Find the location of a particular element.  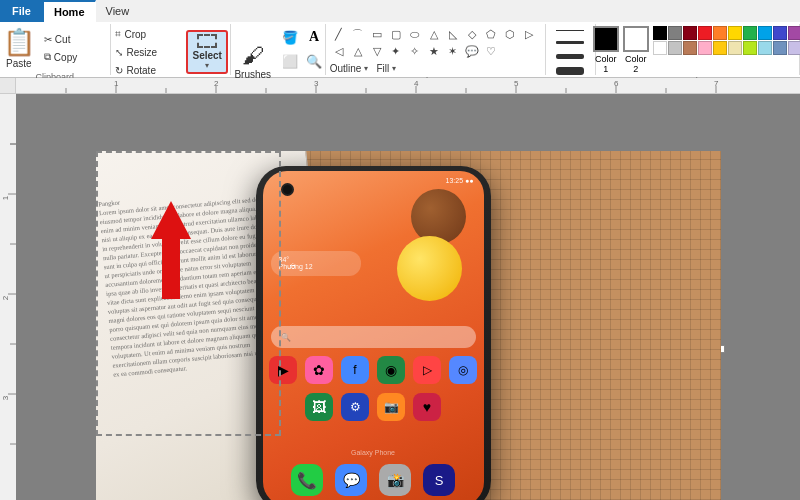

shape-arrow-r: ▷ is located at coordinates (529, 34).